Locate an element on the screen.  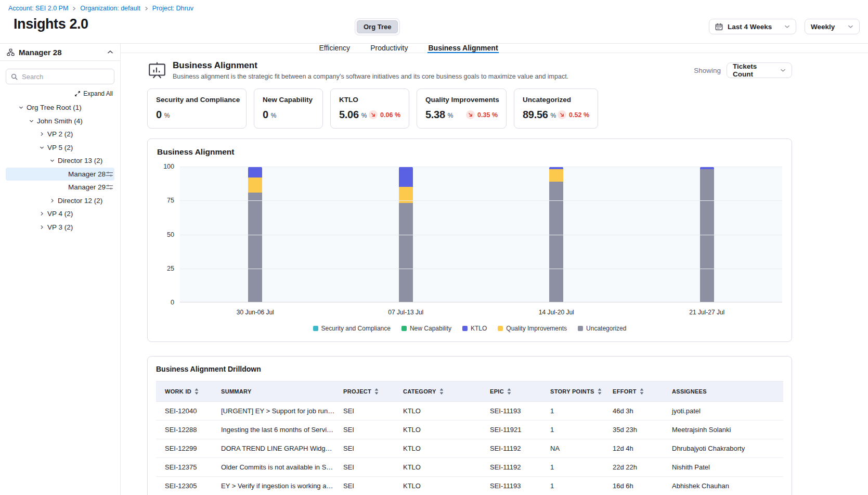
tree-item: Manager 29 is located at coordinates (60, 187).